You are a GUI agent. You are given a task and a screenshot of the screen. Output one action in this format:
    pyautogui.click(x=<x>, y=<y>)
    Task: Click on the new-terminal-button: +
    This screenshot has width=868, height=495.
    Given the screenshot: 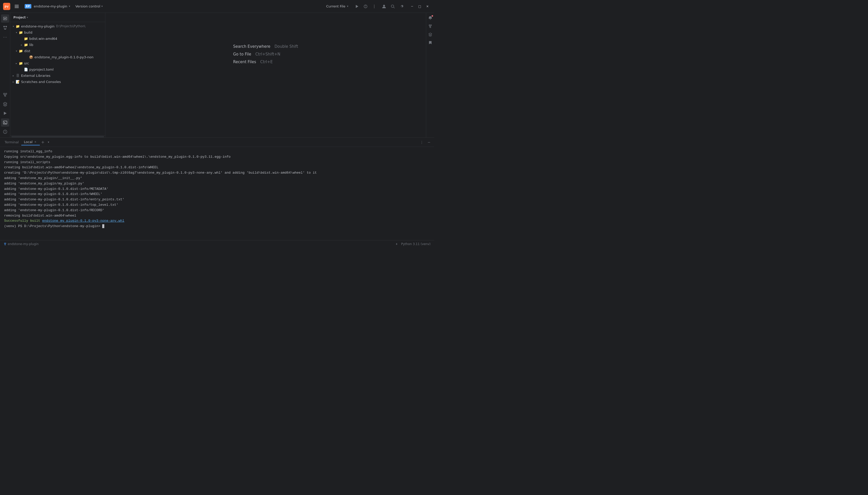 What is the action you would take?
    pyautogui.click(x=43, y=142)
    